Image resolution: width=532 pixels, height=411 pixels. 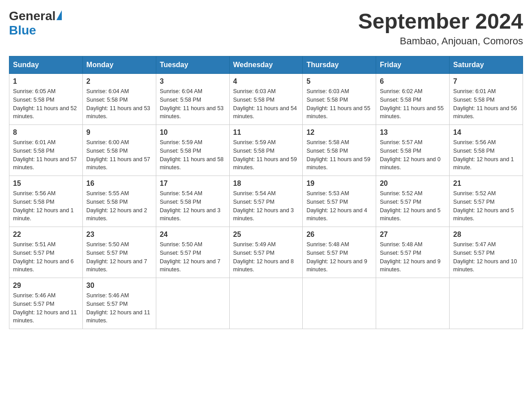 I want to click on day-number: 7, so click(x=486, y=81).